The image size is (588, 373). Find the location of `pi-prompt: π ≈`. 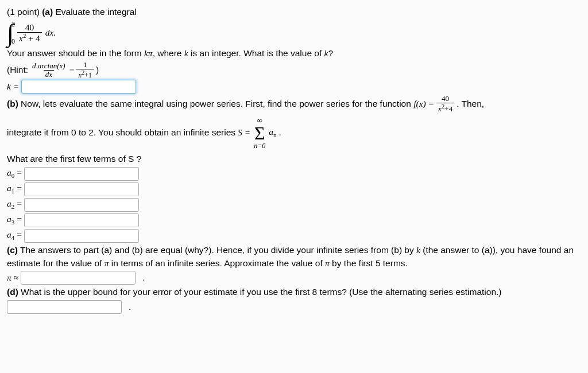

pi-prompt: π ≈ is located at coordinates (13, 278).